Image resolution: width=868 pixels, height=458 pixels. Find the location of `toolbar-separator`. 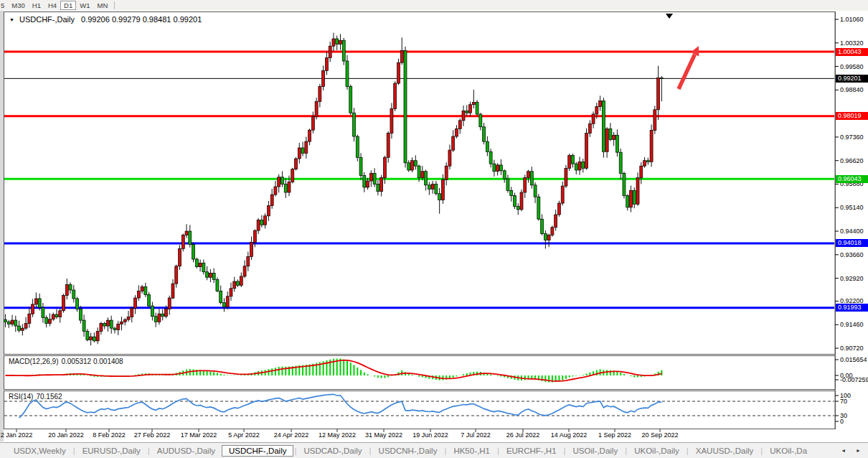

toolbar-separator is located at coordinates (115, 6).